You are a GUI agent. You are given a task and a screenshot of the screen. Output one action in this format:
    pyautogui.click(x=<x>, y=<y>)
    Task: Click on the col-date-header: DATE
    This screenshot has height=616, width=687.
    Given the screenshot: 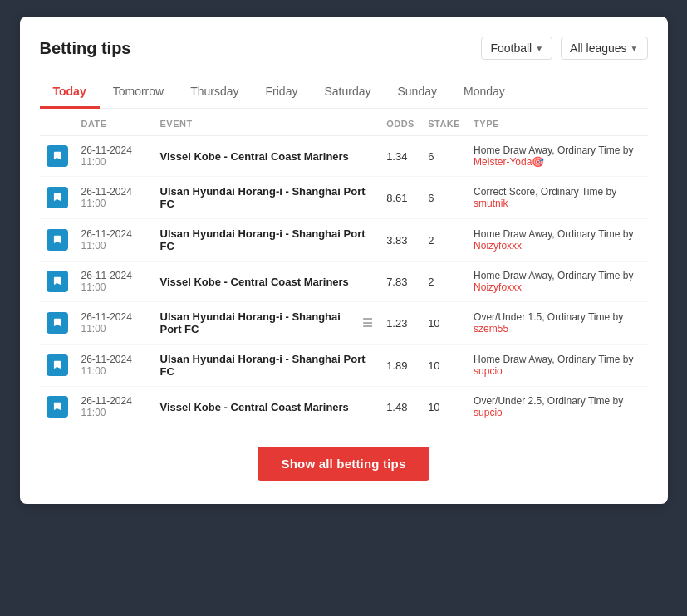 What is the action you would take?
    pyautogui.click(x=115, y=123)
    